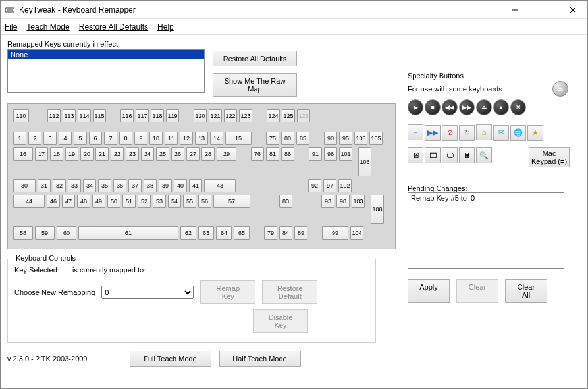  Describe the element at coordinates (166, 27) in the screenshot. I see `menu-help: Help` at that location.